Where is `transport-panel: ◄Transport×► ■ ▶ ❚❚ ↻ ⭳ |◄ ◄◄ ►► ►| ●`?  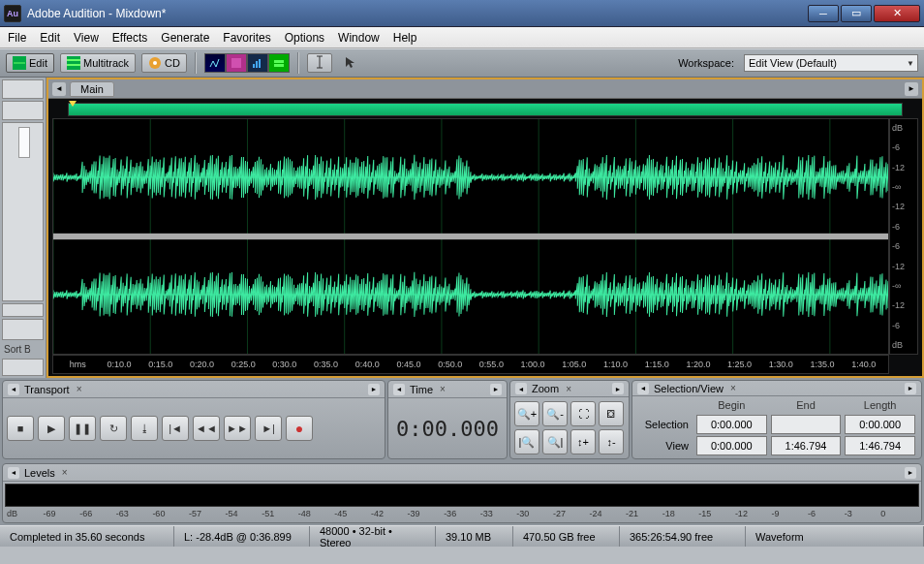
transport-panel: ◄Transport×► ■ ▶ ❚❚ ↻ ⭳ |◄ ◄◄ ►► ►| ● is located at coordinates (194, 420).